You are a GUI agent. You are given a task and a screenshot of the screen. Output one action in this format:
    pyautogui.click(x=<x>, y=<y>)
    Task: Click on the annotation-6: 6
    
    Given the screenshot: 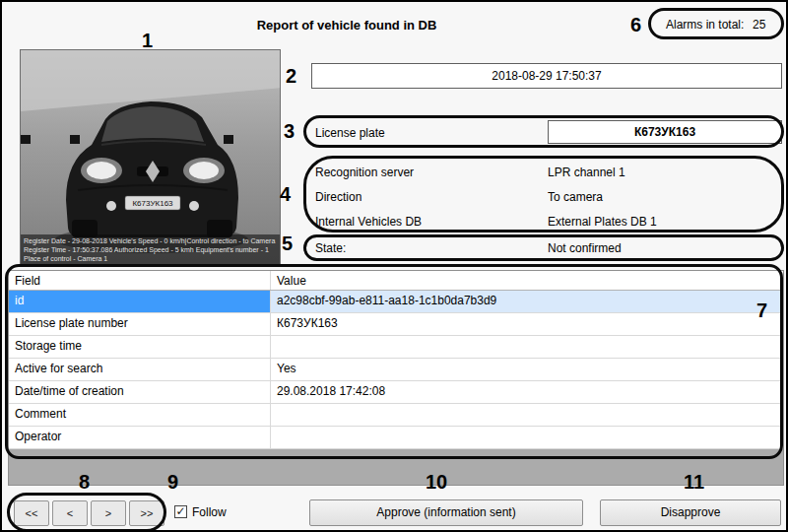 What is the action you would take?
    pyautogui.click(x=636, y=26)
    